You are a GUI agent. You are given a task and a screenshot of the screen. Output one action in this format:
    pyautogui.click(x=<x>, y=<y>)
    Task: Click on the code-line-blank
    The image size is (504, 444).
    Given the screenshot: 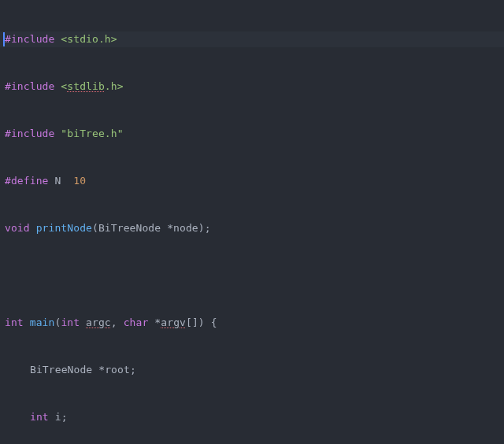 What is the action you would take?
    pyautogui.click(x=252, y=276)
    